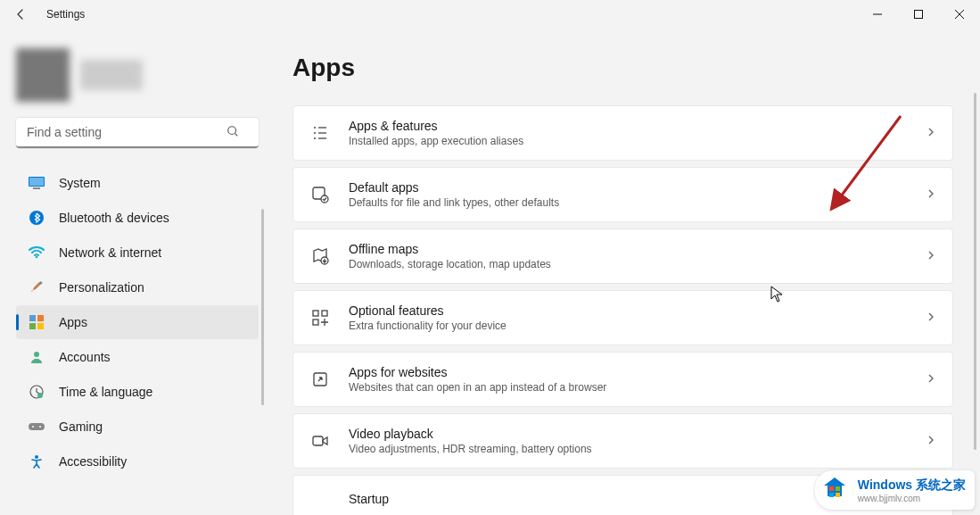 The height and width of the screenshot is (515, 980). What do you see at coordinates (137, 357) in the screenshot?
I see `sidebar-item-accounts: Accounts` at bounding box center [137, 357].